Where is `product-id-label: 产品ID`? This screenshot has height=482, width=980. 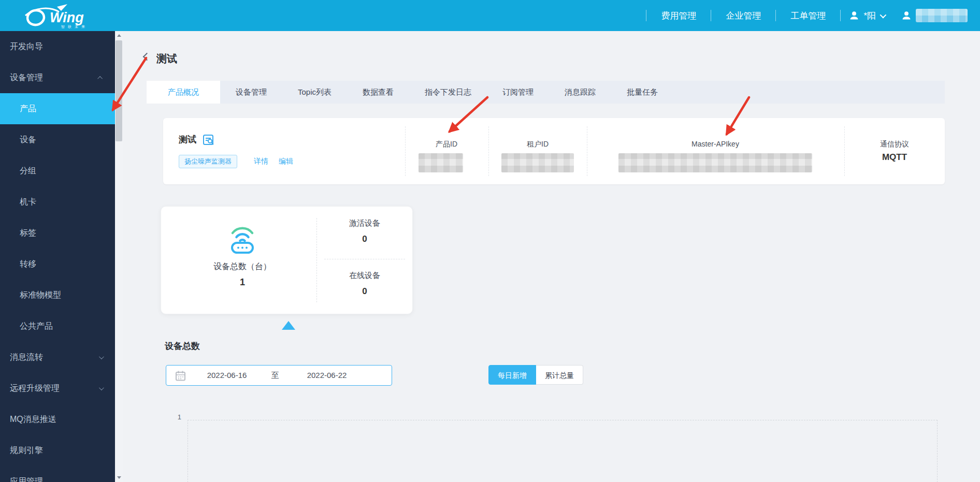 product-id-label: 产品ID is located at coordinates (446, 144).